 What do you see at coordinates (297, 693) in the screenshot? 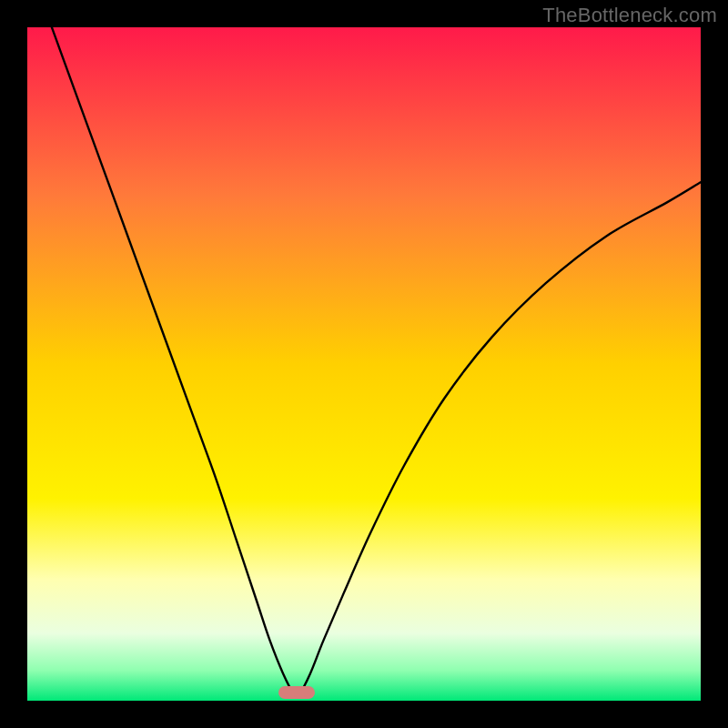
I see `min-marker` at bounding box center [297, 693].